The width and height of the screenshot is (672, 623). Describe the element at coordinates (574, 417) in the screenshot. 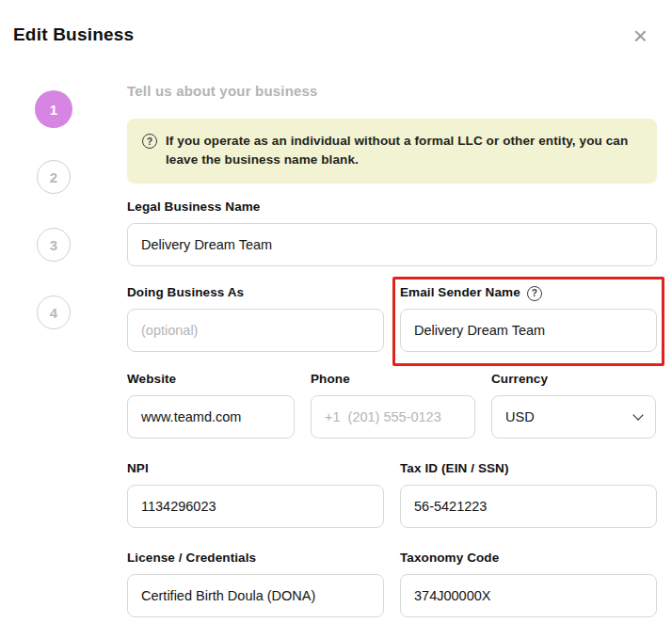

I see `currency-select: USD` at that location.